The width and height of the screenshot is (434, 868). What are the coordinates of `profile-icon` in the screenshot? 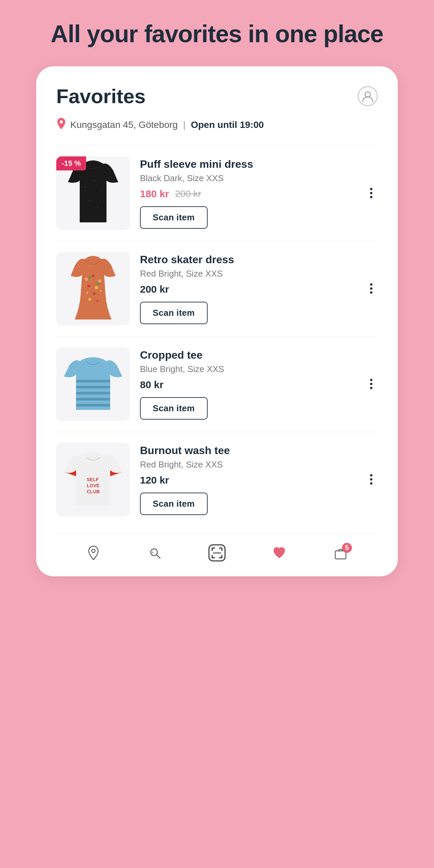 It's located at (368, 96).